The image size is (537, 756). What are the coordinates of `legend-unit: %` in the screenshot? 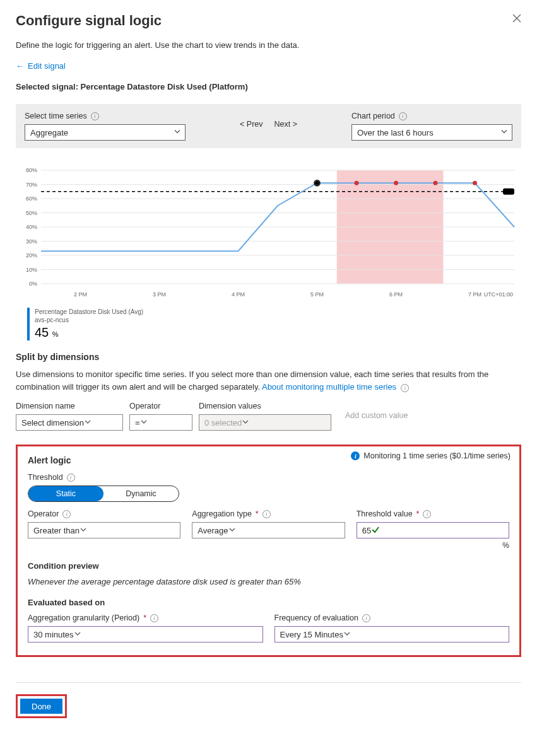 It's located at (56, 334).